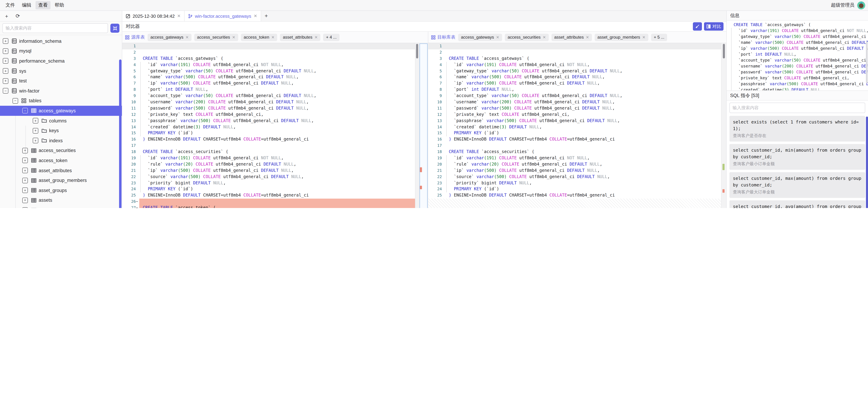 This screenshot has width=868, height=416. Describe the element at coordinates (27, 5) in the screenshot. I see `menu-item-编辑: 编辑` at that location.